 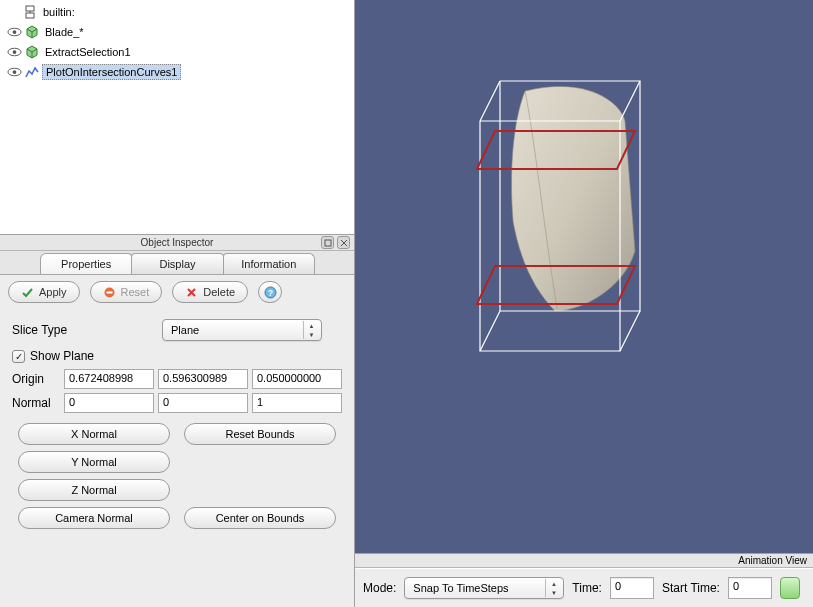 What do you see at coordinates (269, 264) in the screenshot?
I see `tab-information: Information` at bounding box center [269, 264].